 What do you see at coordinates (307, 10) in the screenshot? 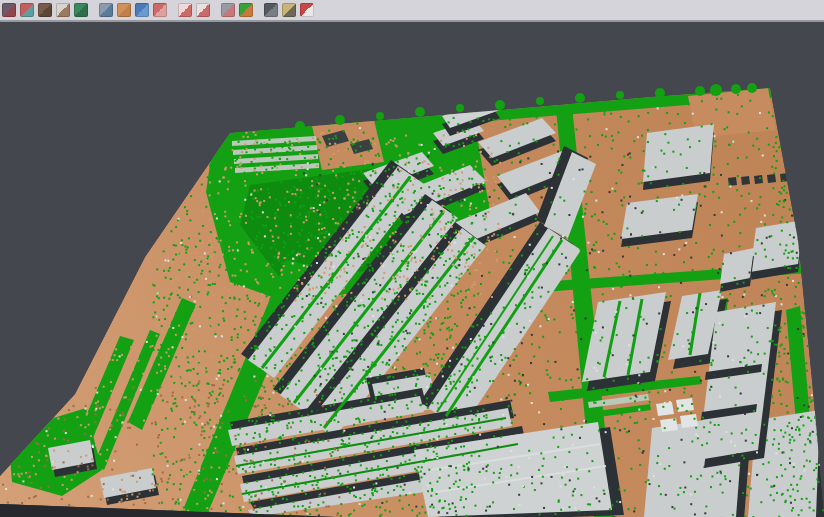
I see `flag-stripes-icon` at bounding box center [307, 10].